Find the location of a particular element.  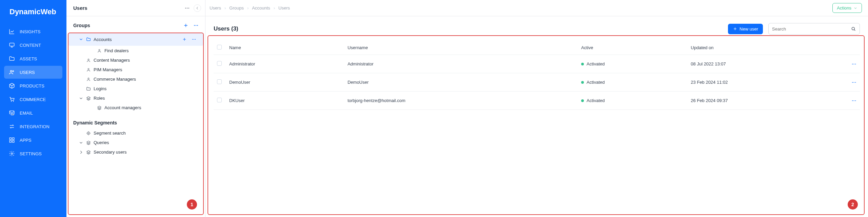

col-name: Name is located at coordinates (285, 48).